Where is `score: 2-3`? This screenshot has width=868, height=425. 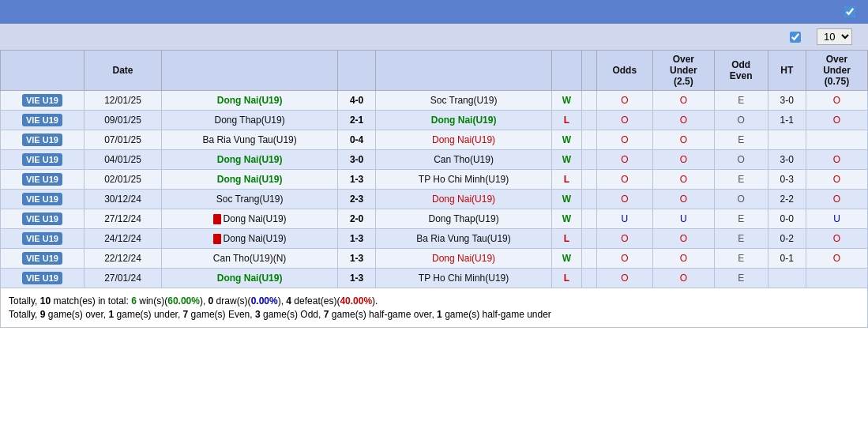 score: 2-3 is located at coordinates (357, 199).